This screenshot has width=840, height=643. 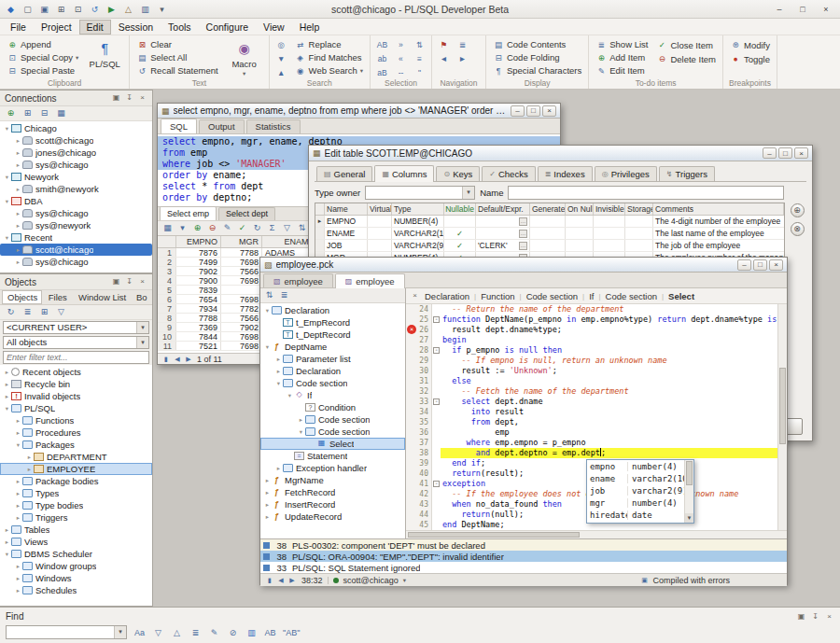 I want to click on object-item-type-bodies: ▸Type bodies, so click(x=77, y=506).